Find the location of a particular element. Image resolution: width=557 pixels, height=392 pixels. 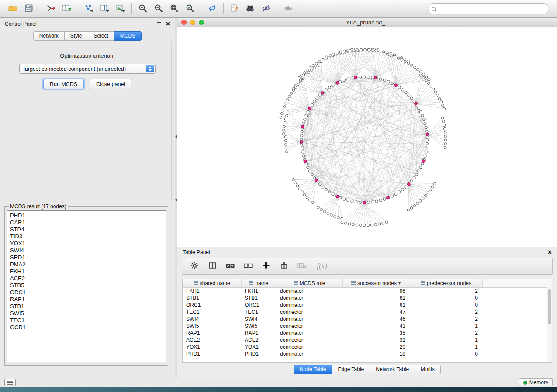

table-row: STB1STB1dominator620 is located at coordinates (367, 298).